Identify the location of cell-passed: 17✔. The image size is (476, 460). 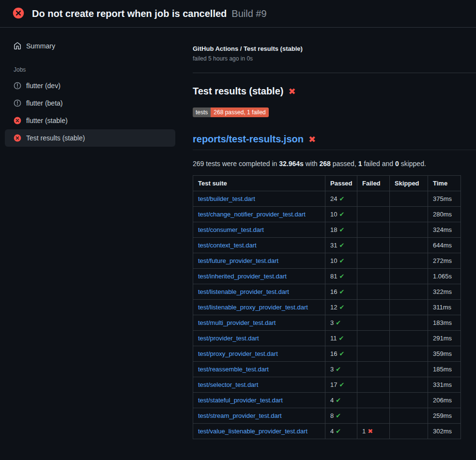
(341, 385).